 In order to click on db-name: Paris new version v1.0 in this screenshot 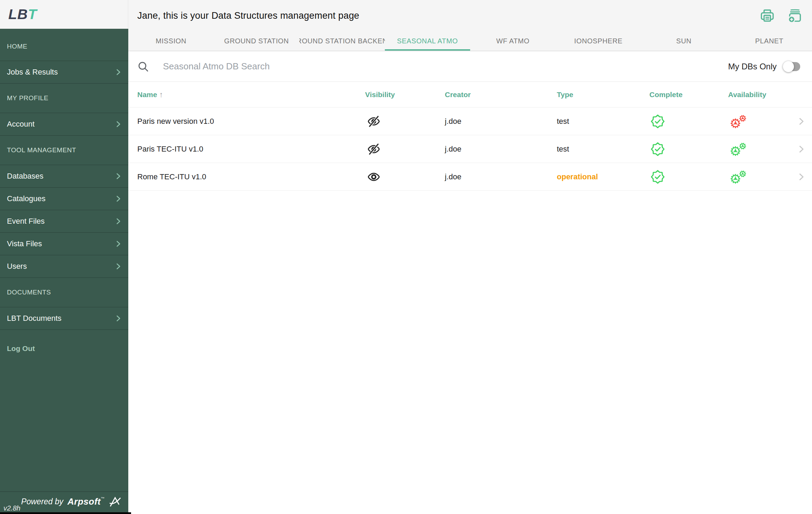, I will do `click(247, 121)`.